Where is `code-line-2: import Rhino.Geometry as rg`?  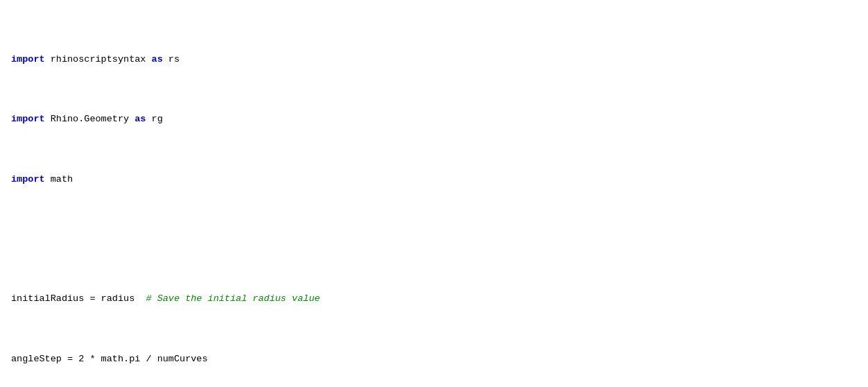 code-line-2: import Rhino.Geometry as rg is located at coordinates (434, 119).